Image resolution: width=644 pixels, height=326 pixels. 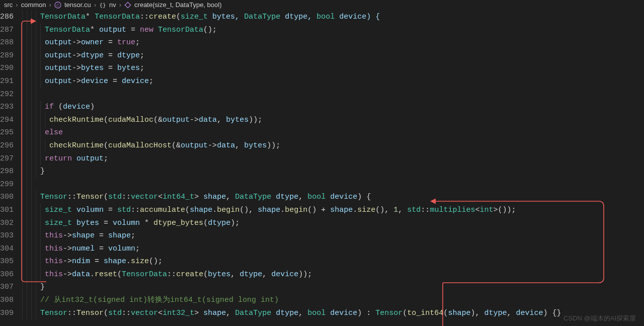 What do you see at coordinates (11, 223) in the screenshot?
I see `line-number: 302` at bounding box center [11, 223].